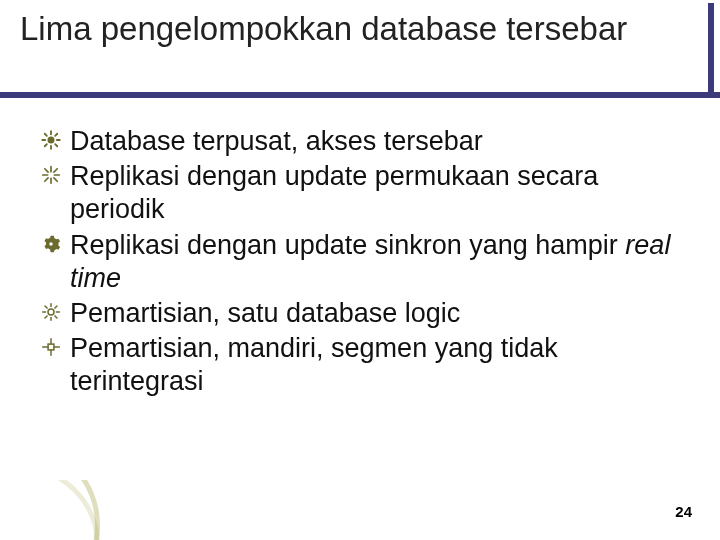 This screenshot has width=720, height=540. Describe the element at coordinates (370, 262) in the screenshot. I see `list-item-text: Replikasi dengan update sinkron yang ham…` at that location.